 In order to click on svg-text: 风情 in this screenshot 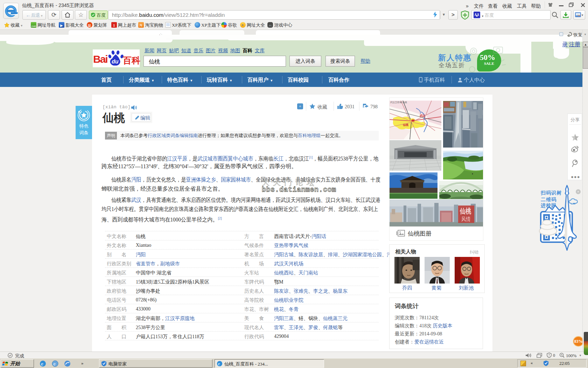, I will do `click(466, 219)`.